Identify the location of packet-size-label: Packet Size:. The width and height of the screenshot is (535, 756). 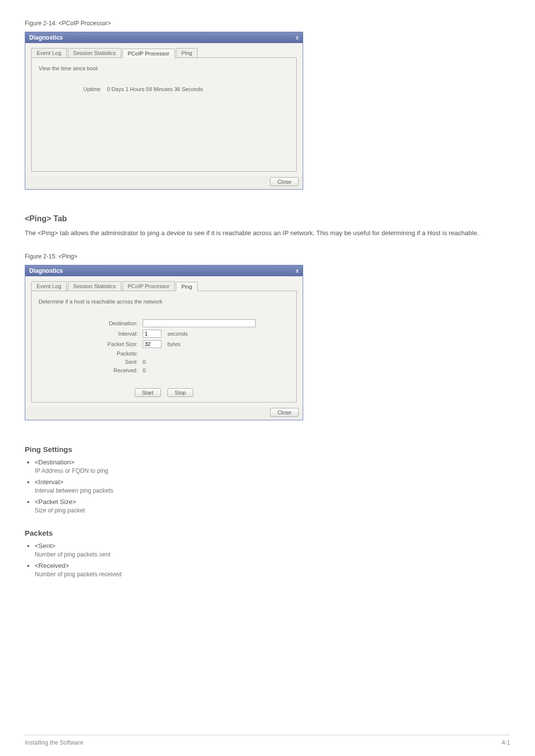
(91, 344).